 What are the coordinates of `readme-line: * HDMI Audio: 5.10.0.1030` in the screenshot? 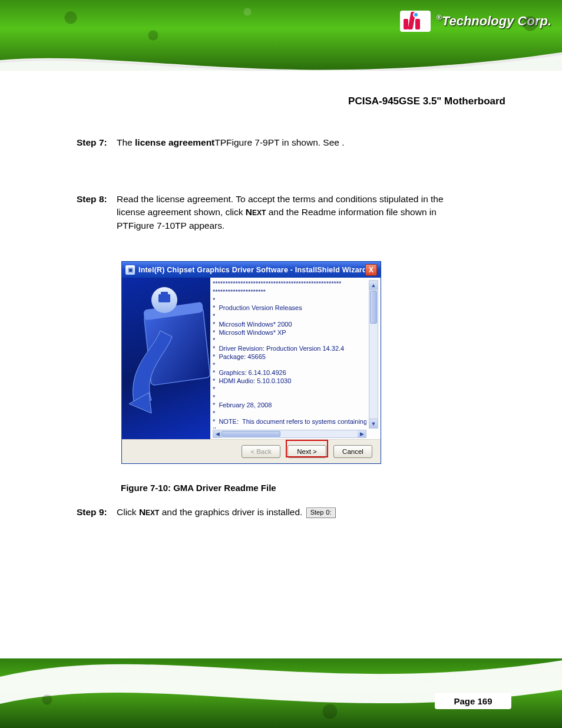 It's located at (290, 381).